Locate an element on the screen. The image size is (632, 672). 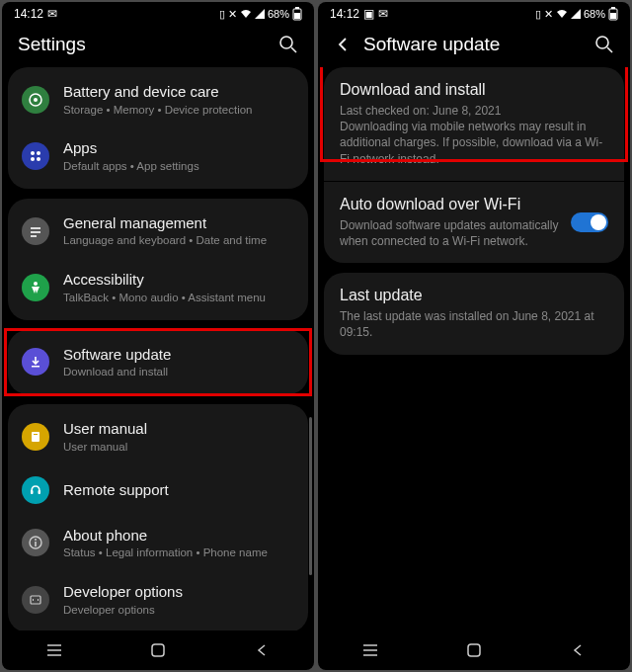
item-title: Remote support is located at coordinates (179, 490).